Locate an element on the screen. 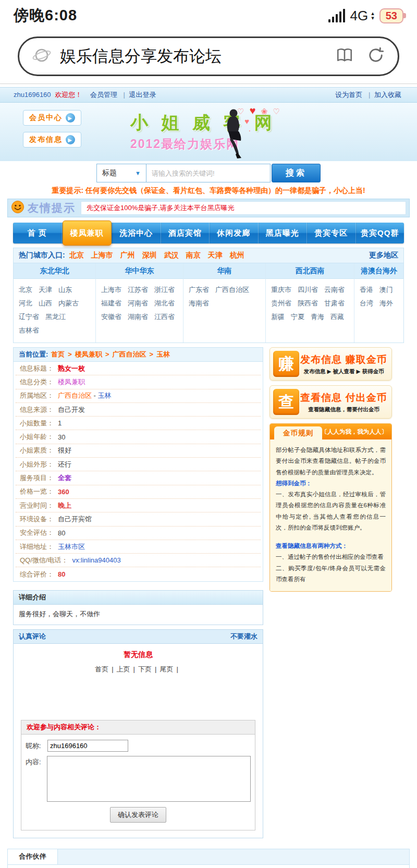 The width and height of the screenshot is (417, 868). nav-tab-8: 贵宾QQ群 is located at coordinates (381, 233).